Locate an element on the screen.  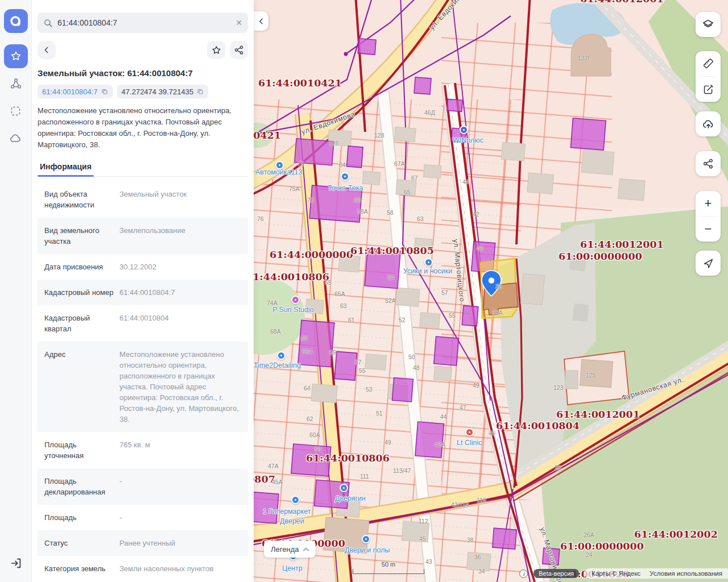
poi-label: Автомойка113 is located at coordinates (279, 172).